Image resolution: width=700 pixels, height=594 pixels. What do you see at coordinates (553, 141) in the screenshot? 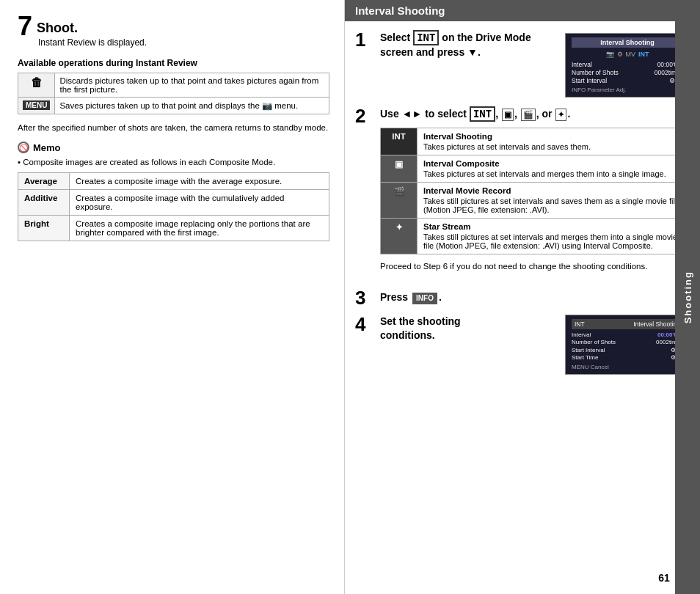
I see `int-option-desc: Interval Shooting Takes pictures at set …` at bounding box center [553, 141].